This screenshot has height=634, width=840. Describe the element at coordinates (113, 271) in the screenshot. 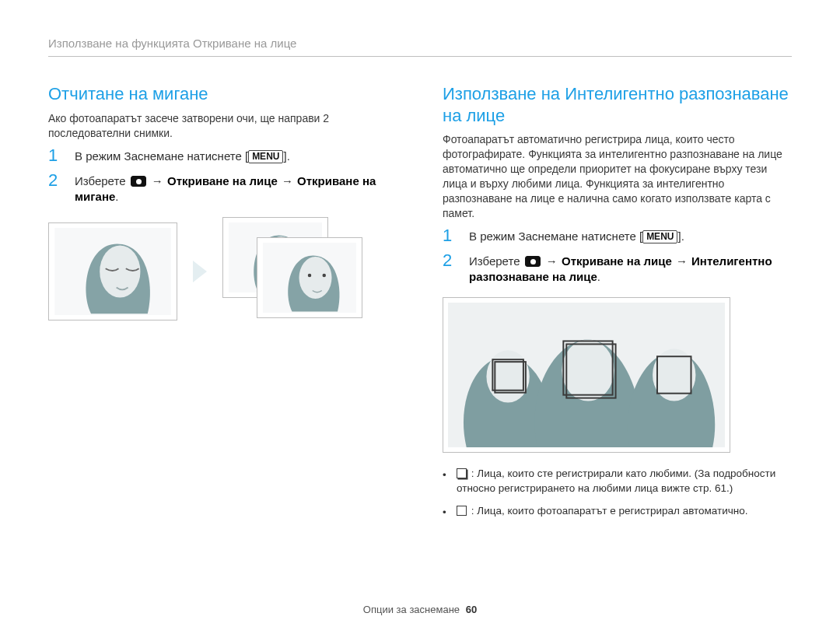

I see `photo-eyes-closed` at that location.